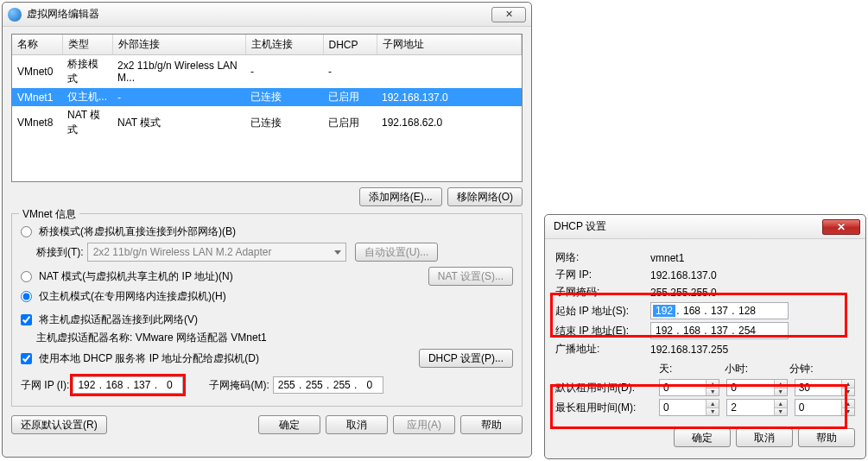  I want to click on max-lease-label: 最长租用时间(M):, so click(607, 407).